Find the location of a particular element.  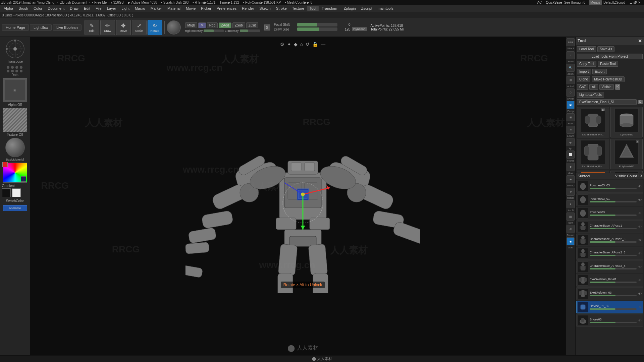

icon-bpr: BPR is located at coordinates (571, 42).